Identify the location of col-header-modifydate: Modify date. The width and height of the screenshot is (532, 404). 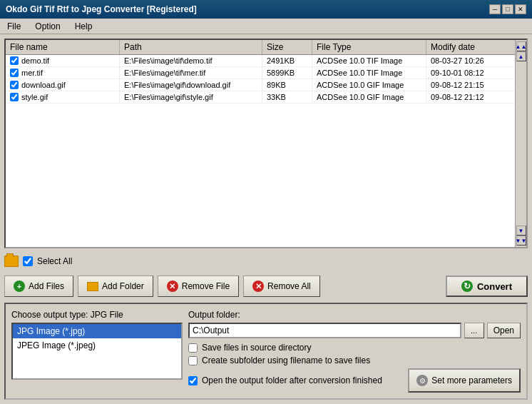
(471, 47).